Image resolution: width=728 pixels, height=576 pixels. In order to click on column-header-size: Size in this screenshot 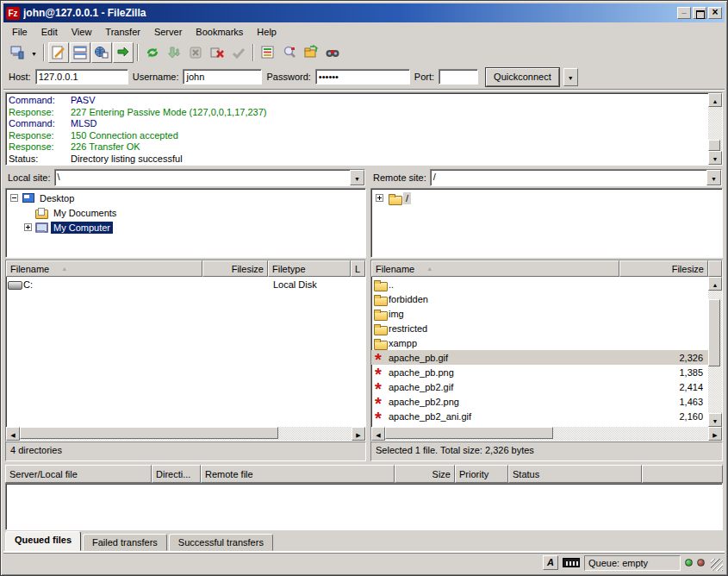, I will do `click(425, 474)`.